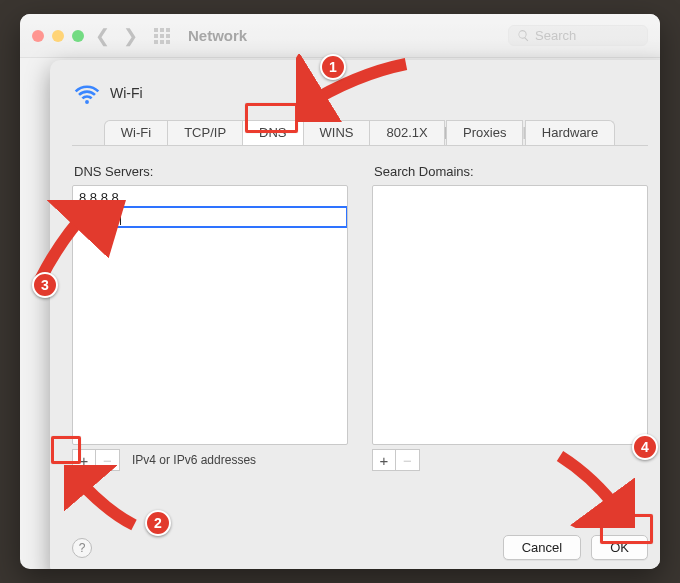 The width and height of the screenshot is (680, 583). What do you see at coordinates (384, 460) in the screenshot?
I see `add-domain-button: +` at bounding box center [384, 460].